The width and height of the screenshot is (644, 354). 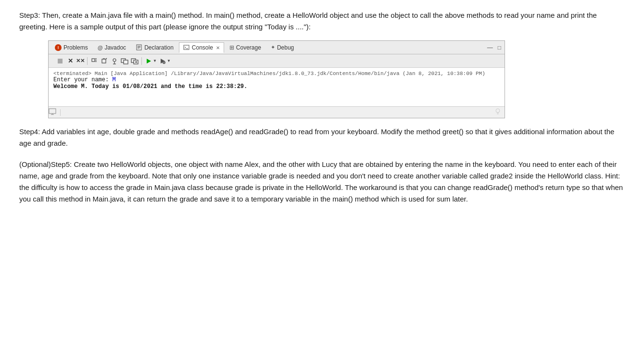 What do you see at coordinates (249, 48) in the screenshot?
I see `tab-coverage-label: Coverage` at bounding box center [249, 48].